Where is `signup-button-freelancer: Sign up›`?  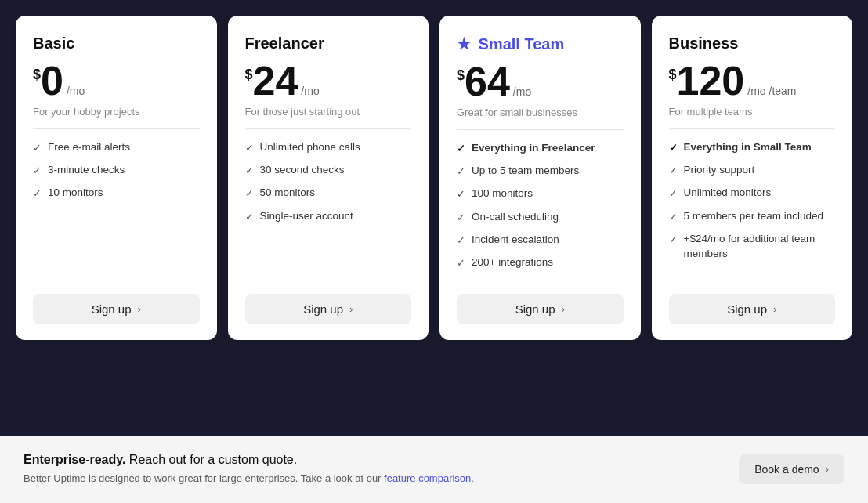
signup-button-freelancer: Sign up› is located at coordinates (329, 309).